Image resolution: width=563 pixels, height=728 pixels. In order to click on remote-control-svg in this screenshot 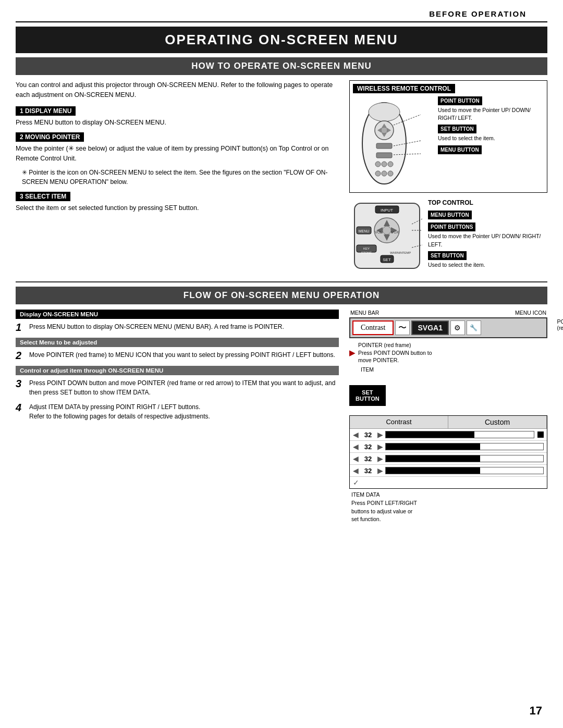, I will do `click(393, 142)`.